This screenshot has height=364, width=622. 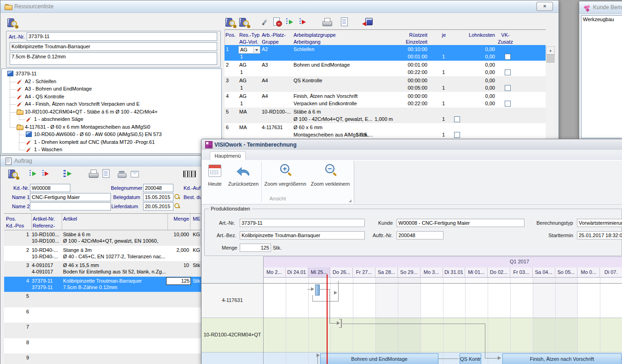 What do you see at coordinates (317, 290) in the screenshot?
I see `gantt-task-bar` at bounding box center [317, 290].